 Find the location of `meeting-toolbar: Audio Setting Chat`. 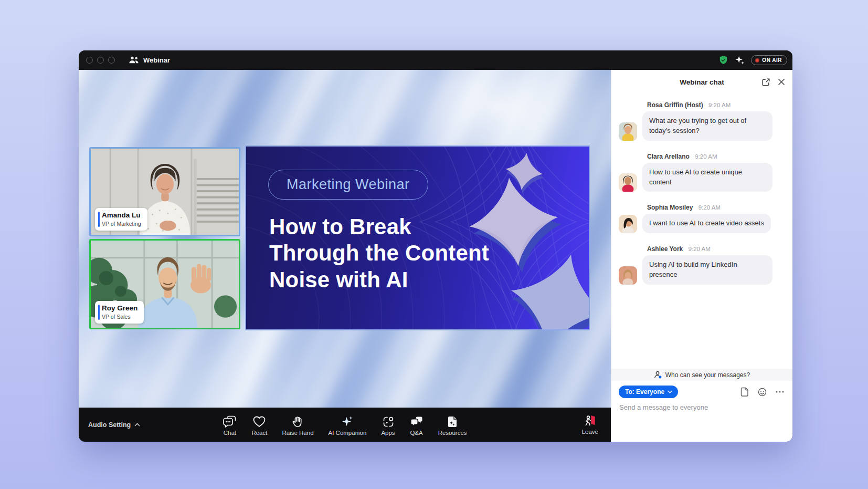

meeting-toolbar: Audio Setting Chat is located at coordinates (345, 424).